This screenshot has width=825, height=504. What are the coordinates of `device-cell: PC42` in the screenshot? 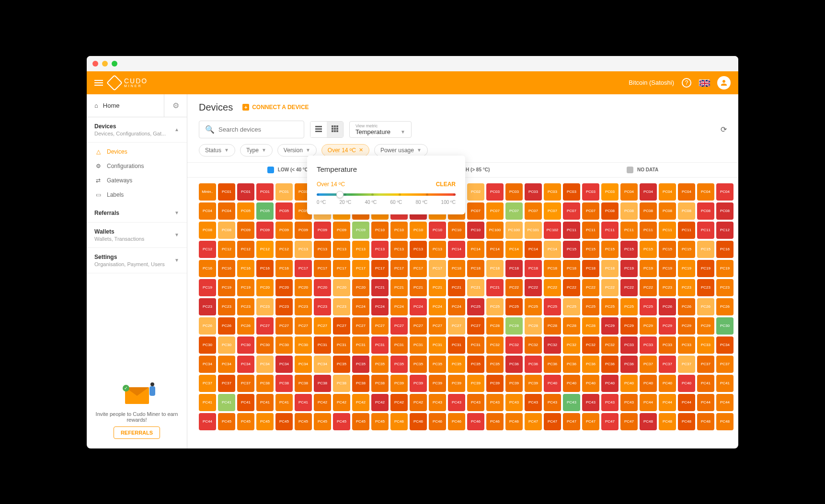 It's located at (399, 403).